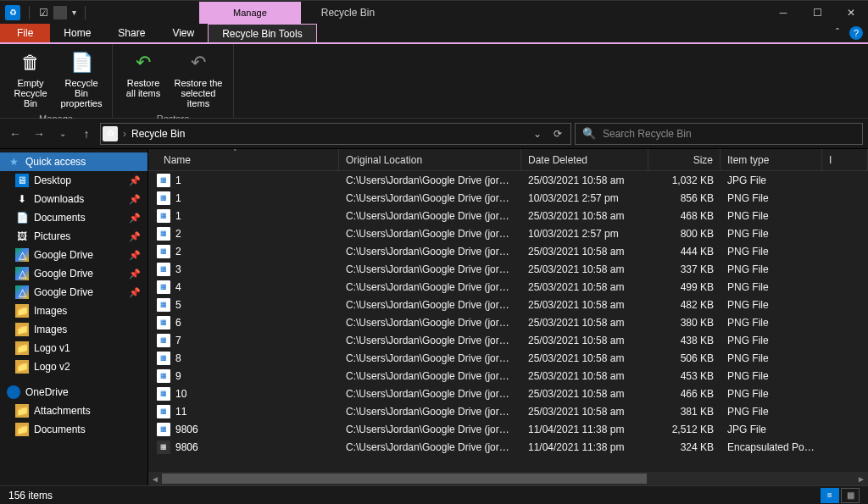 The image size is (868, 504). What do you see at coordinates (60, 13) in the screenshot?
I see `qa-new-folder-icon` at bounding box center [60, 13].